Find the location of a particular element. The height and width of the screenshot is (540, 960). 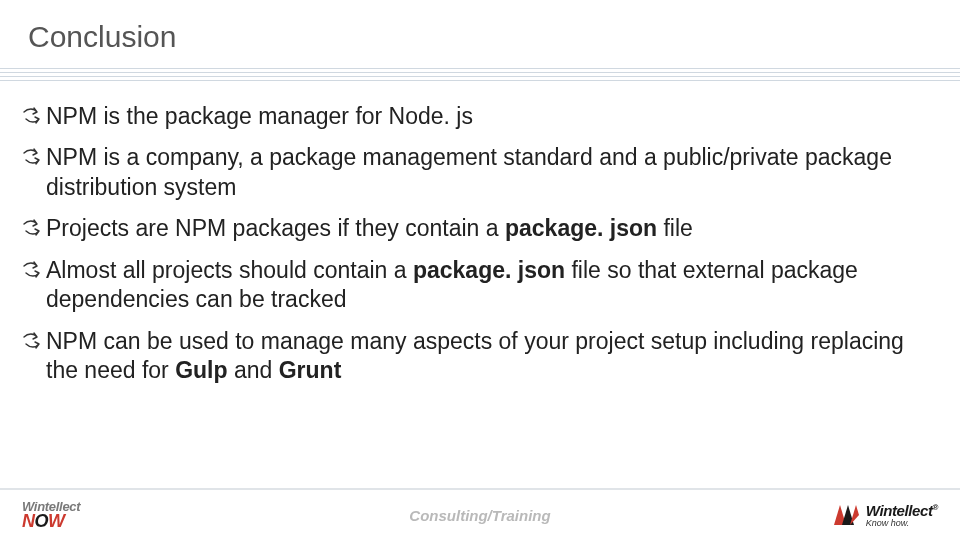

slide-header: Conclusion is located at coordinates (480, 31).